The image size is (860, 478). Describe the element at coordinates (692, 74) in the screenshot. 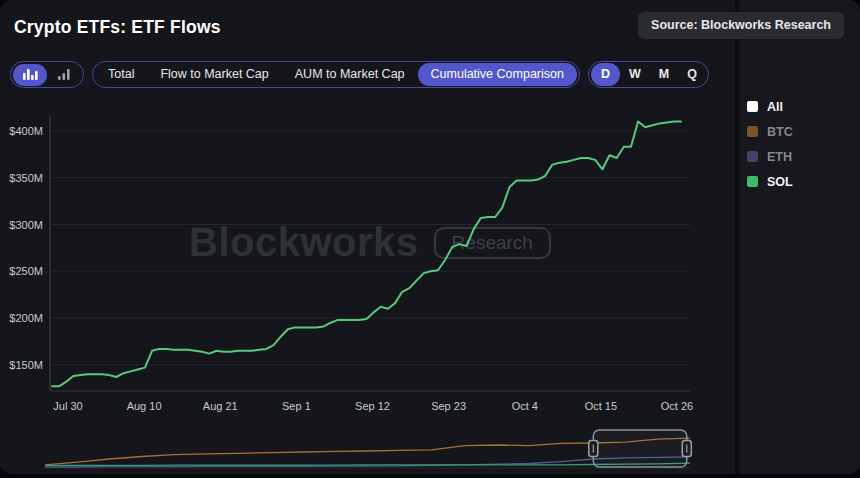

I see `period-tab-quarterly: Q` at that location.